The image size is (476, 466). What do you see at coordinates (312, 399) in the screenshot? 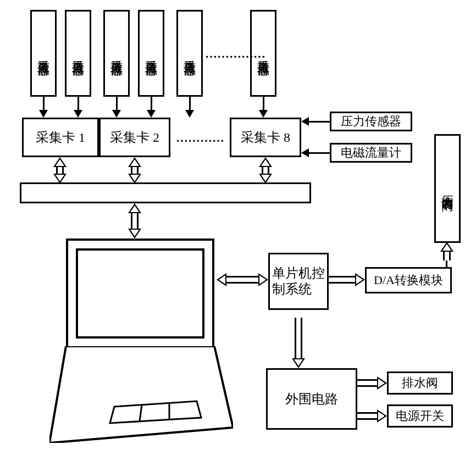
I see `peripheral-label: 外围电路` at bounding box center [312, 399].